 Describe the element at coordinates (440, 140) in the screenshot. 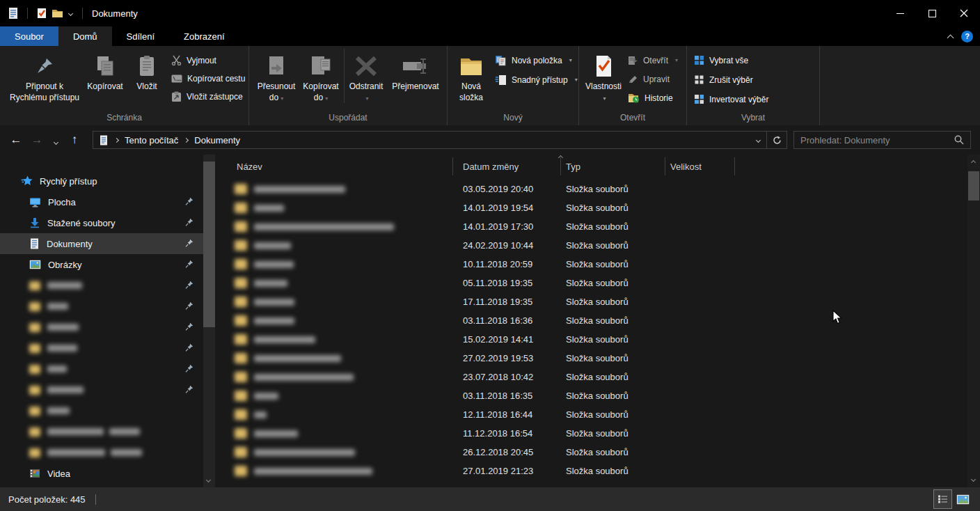

I see `address-bar: Tento počítač Dokumenty` at that location.